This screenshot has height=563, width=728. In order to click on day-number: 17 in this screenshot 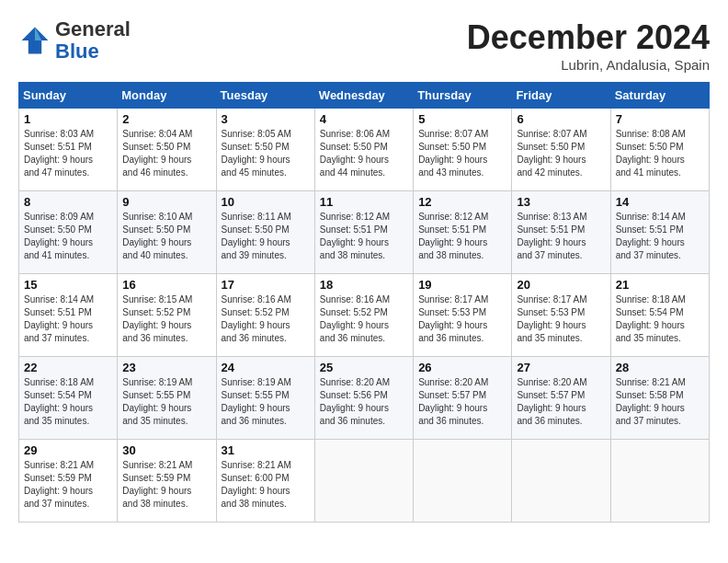, I will do `click(266, 285)`.